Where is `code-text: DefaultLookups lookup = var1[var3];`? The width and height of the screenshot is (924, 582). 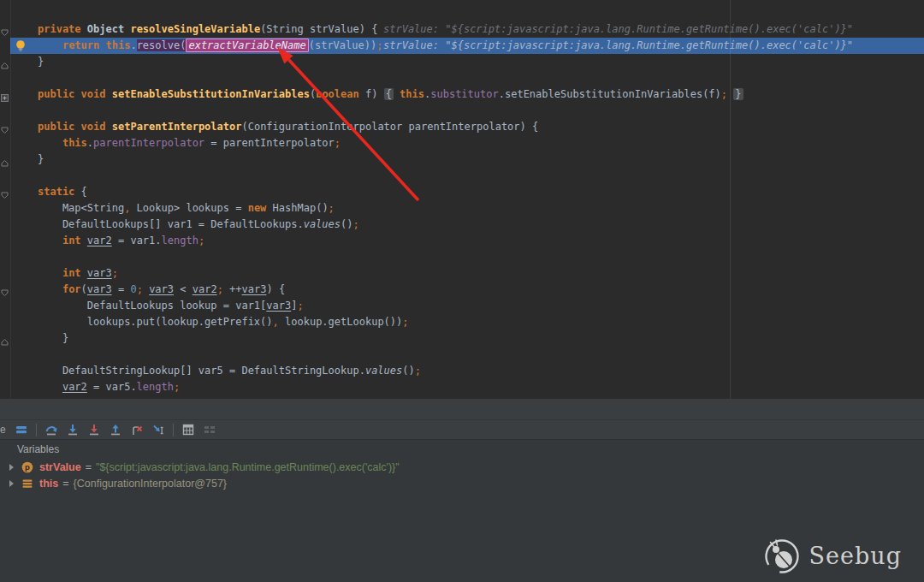 code-text: DefaultLookups lookup = var1[var3]; is located at coordinates (171, 306).